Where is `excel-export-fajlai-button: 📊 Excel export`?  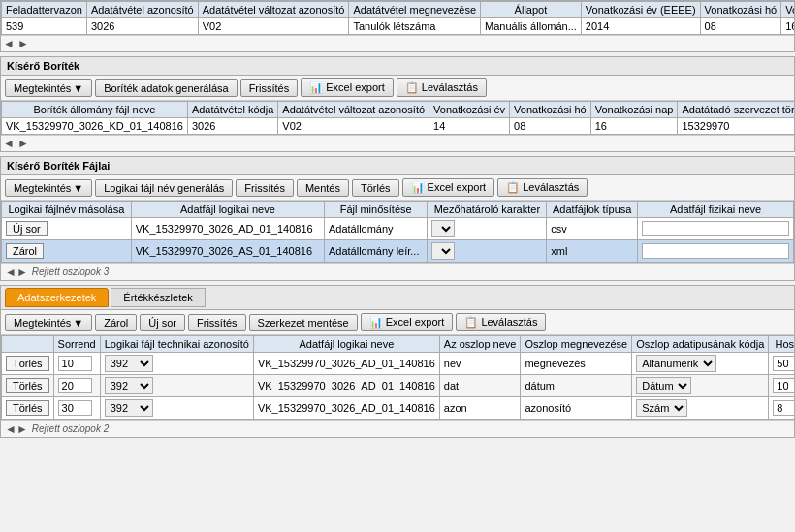 excel-export-fajlai-button: 📊 Excel export is located at coordinates (449, 188).